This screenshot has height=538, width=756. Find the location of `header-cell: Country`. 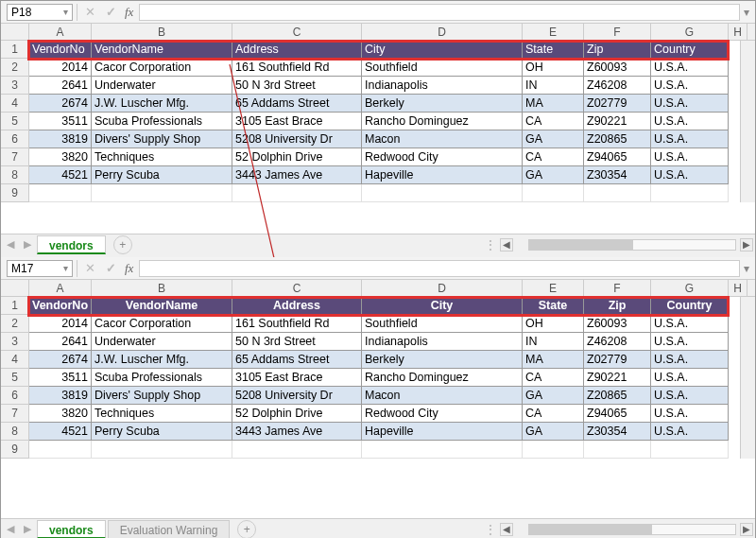

header-cell: Country is located at coordinates (690, 306).